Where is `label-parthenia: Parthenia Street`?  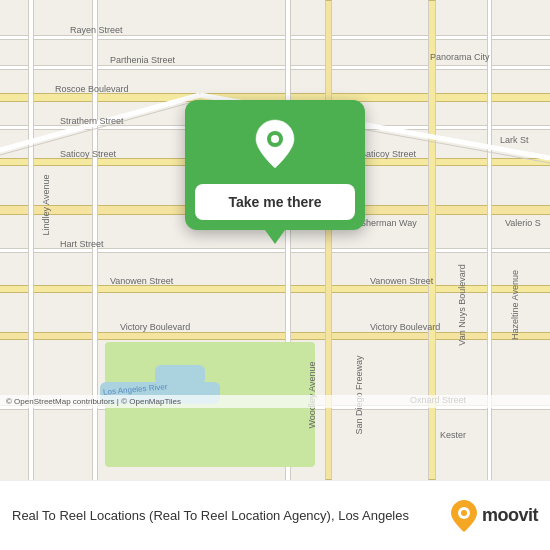 label-parthenia: Parthenia Street is located at coordinates (142, 60).